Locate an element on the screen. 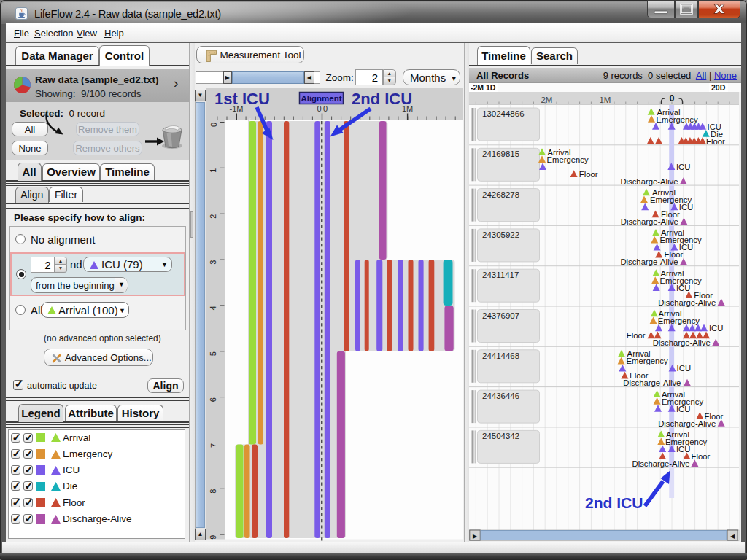  svg-text: 6 is located at coordinates (214, 400).